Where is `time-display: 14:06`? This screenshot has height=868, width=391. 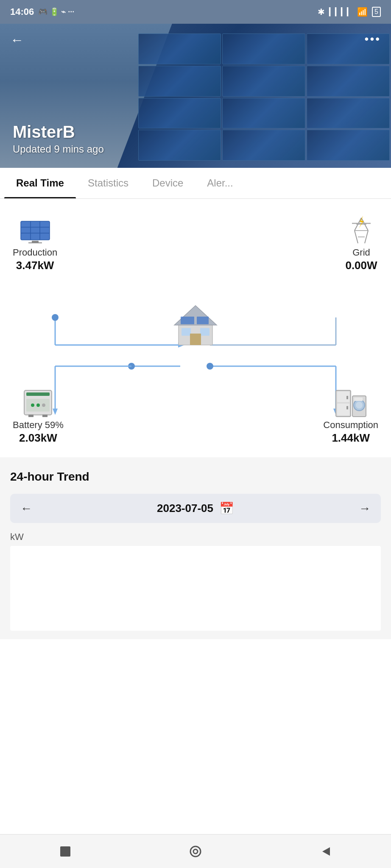
time-display: 14:06 is located at coordinates (22, 12).